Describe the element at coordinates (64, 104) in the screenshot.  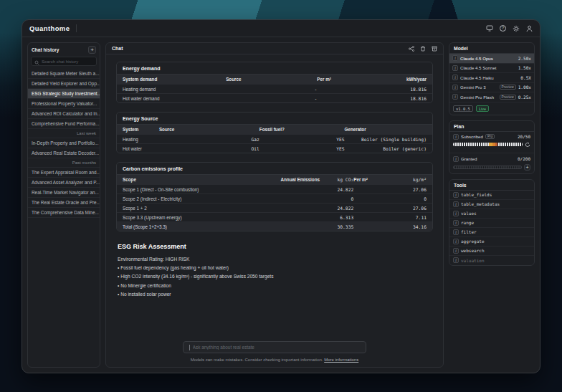
I see `chat-history-item: Professional Property Valuator...` at that location.